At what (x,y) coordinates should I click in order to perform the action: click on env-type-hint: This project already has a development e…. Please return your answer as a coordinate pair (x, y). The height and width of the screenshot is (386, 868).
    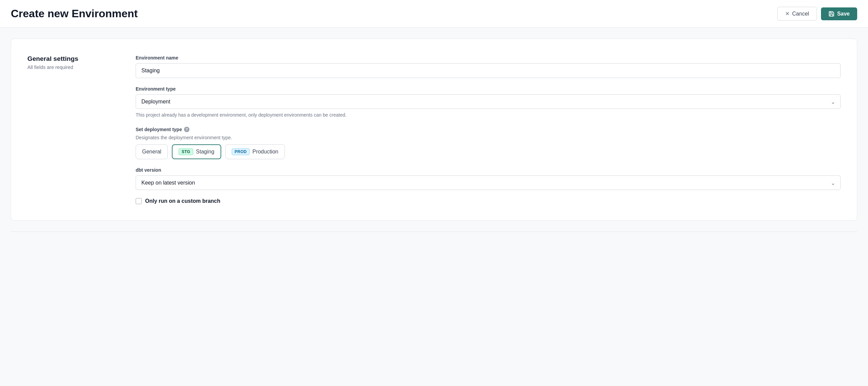
    Looking at the image, I should click on (488, 115).